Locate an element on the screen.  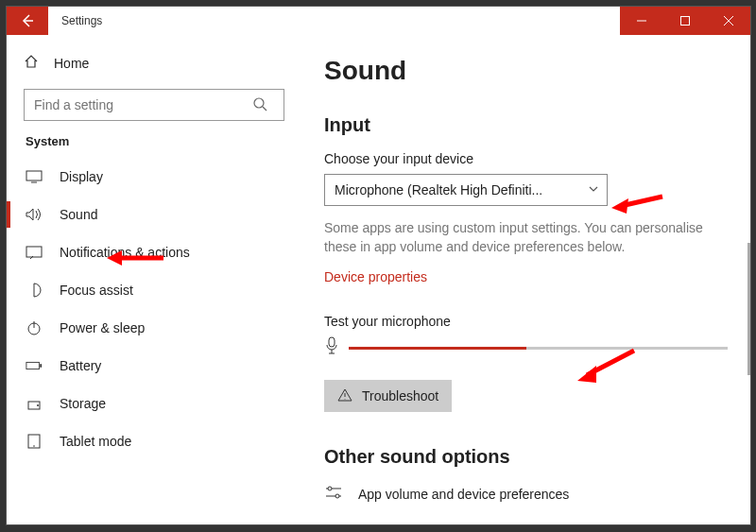
troubleshoot-label: Troubleshoot is located at coordinates (401, 396).